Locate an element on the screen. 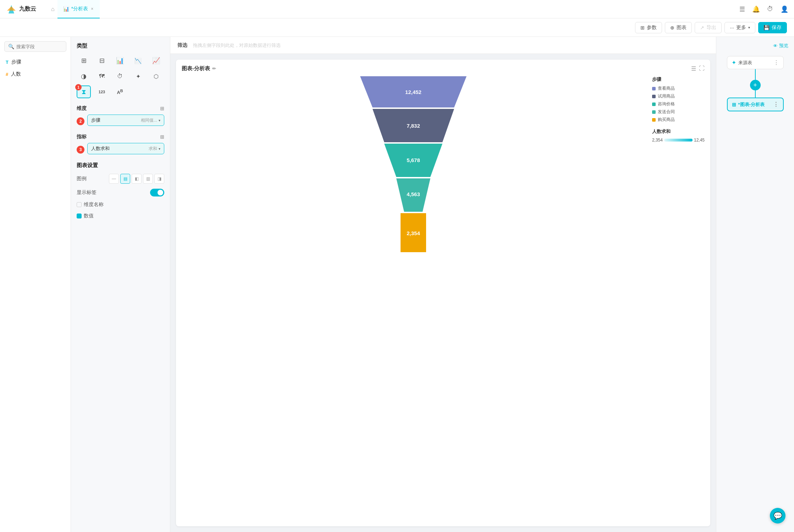  chart-type-funnel: ⧗ 1 is located at coordinates (84, 92).